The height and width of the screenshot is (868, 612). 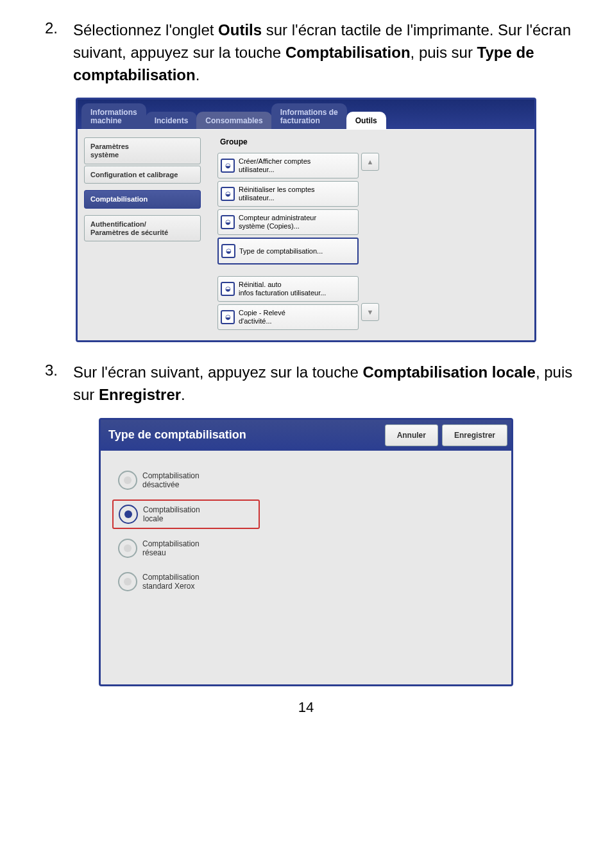 What do you see at coordinates (185, 582) in the screenshot?
I see `option-xerox: Comptabilisation standard Xerox` at bounding box center [185, 582].